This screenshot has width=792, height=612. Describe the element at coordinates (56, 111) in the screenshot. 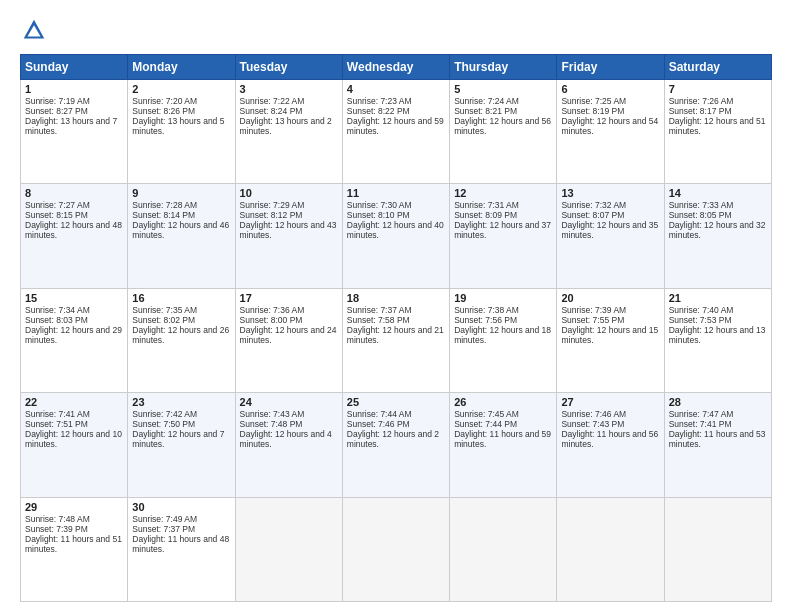

I see `sunset-label: Sunset: 8:27 PM` at that location.